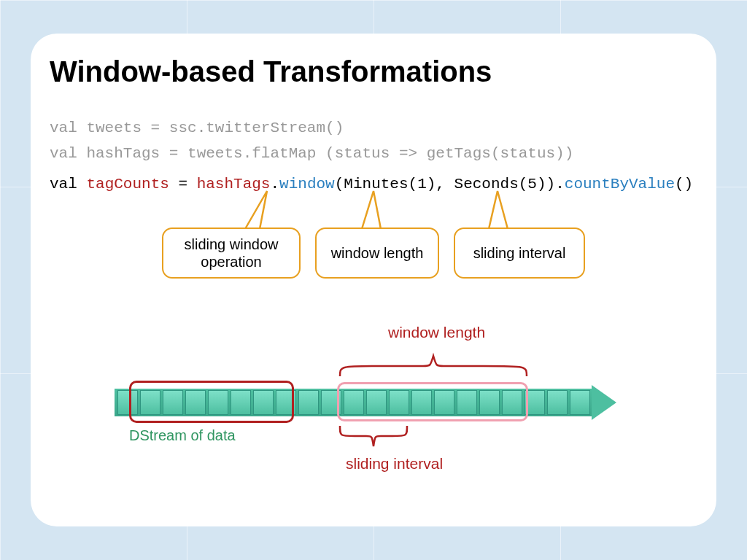  What do you see at coordinates (311, 153) in the screenshot?
I see `code-line-2: val hashTags = tweets.flatMap (status =>…` at bounding box center [311, 153].